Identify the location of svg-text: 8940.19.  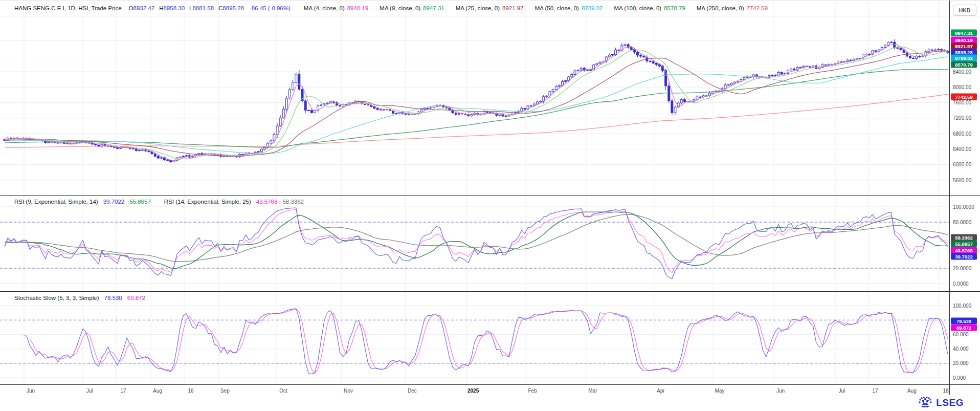
(964, 40).